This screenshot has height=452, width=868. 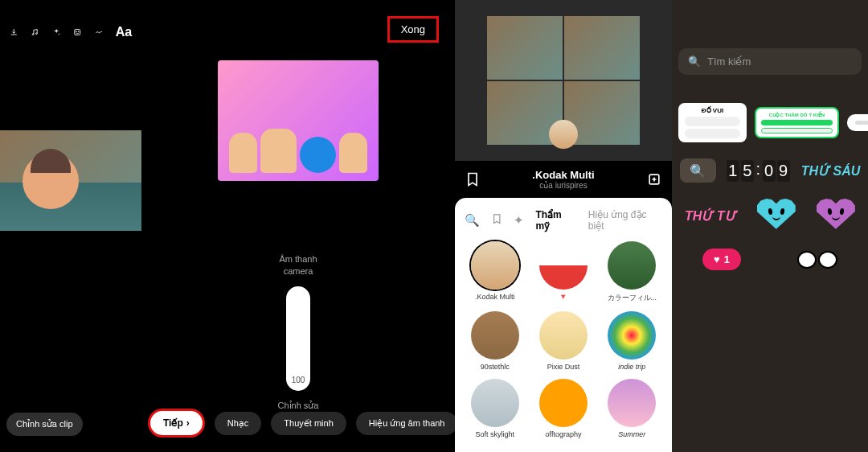 I want to click on next-button: Tiếp ›, so click(x=177, y=423).